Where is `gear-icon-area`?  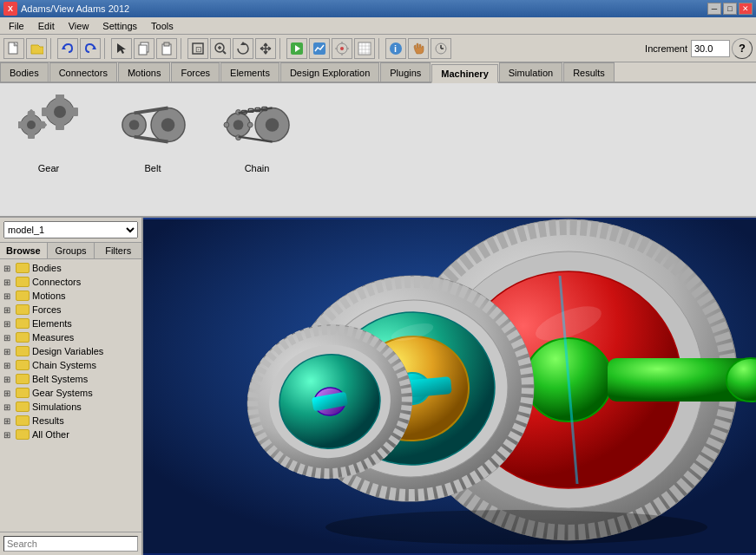 gear-icon-area is located at coordinates (49, 125).